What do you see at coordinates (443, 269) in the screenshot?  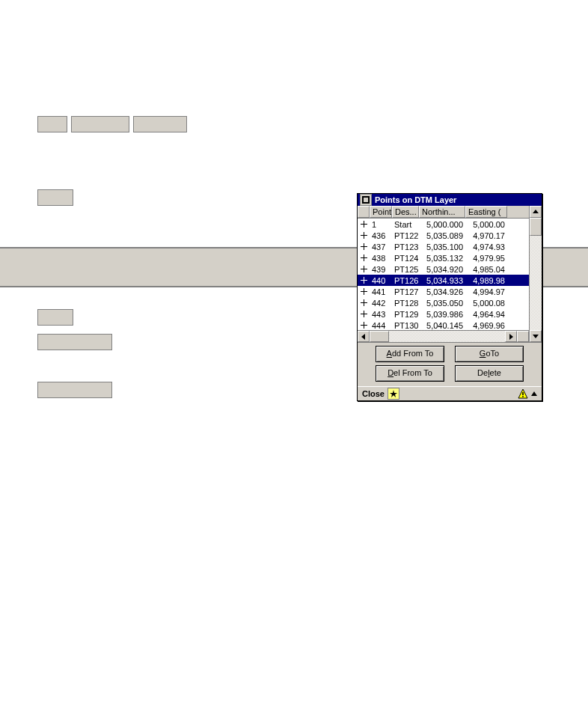 I see `table-row: 439PT1255,034.9204,985.04` at bounding box center [443, 269].